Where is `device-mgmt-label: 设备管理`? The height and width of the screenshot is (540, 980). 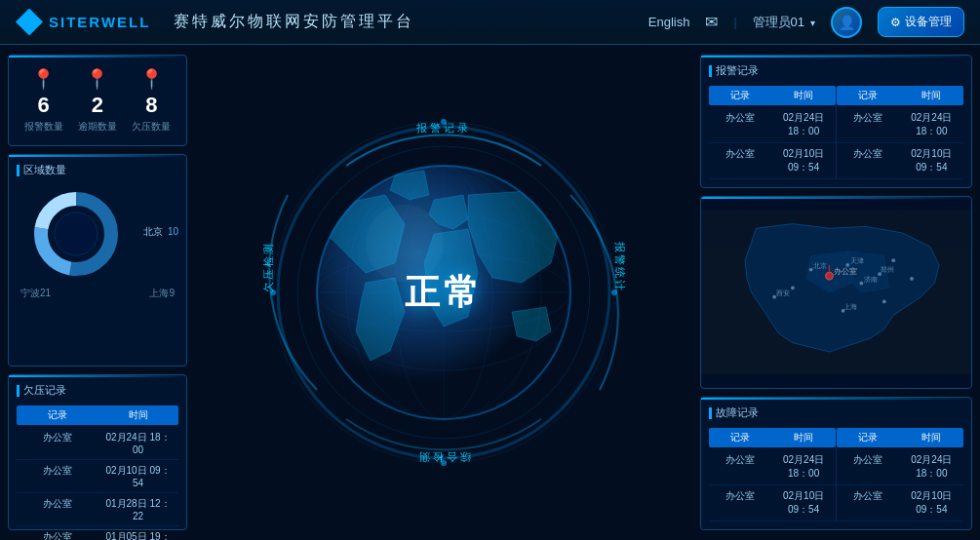
device-mgmt-label: 设备管理 is located at coordinates (928, 21).